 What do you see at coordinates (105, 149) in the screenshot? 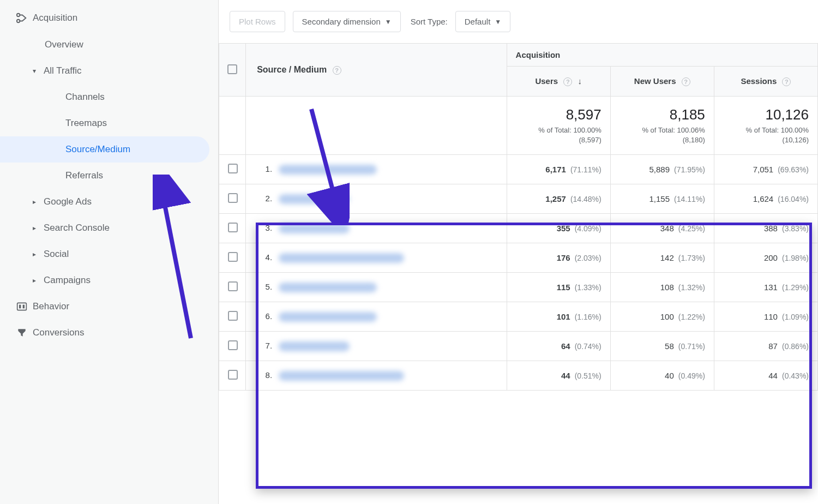
I see `sidebar-item-source-medium: Source/Medium` at bounding box center [105, 149].